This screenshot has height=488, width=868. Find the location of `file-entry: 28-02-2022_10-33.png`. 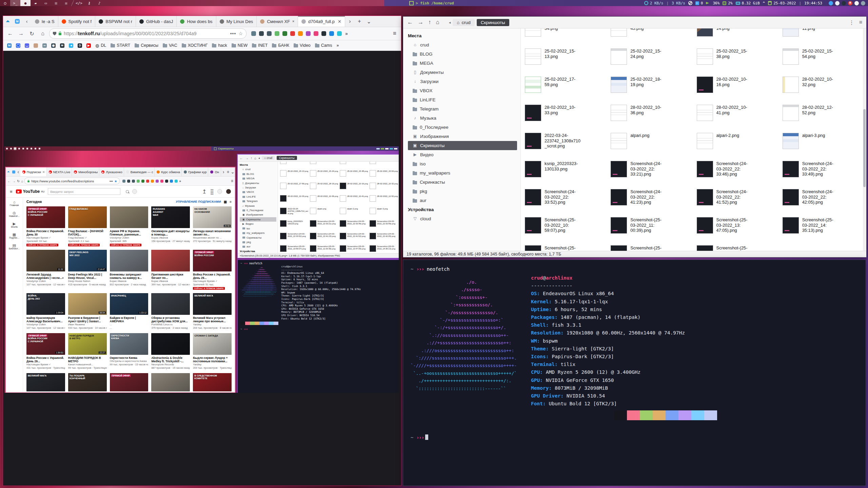

file-entry: 28-02-2022_10-33.png is located at coordinates (566, 116).